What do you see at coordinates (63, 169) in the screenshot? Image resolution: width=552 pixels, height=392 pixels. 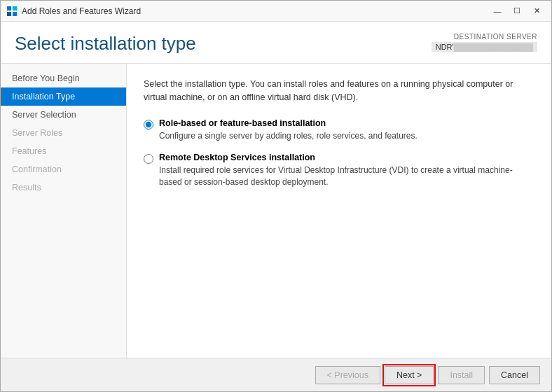 I see `sidebar-item-confirmation: Confirmation` at bounding box center [63, 169].